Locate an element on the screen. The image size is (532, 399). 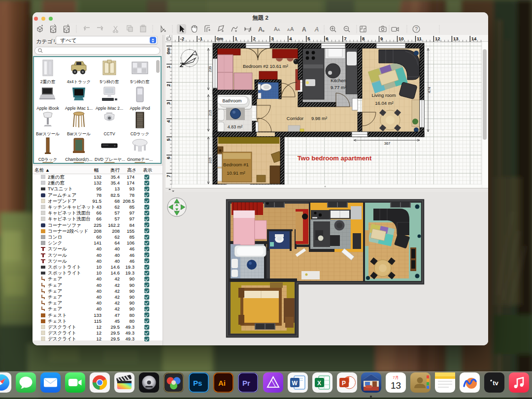
svg-text: 0m is located at coordinates (220, 38).